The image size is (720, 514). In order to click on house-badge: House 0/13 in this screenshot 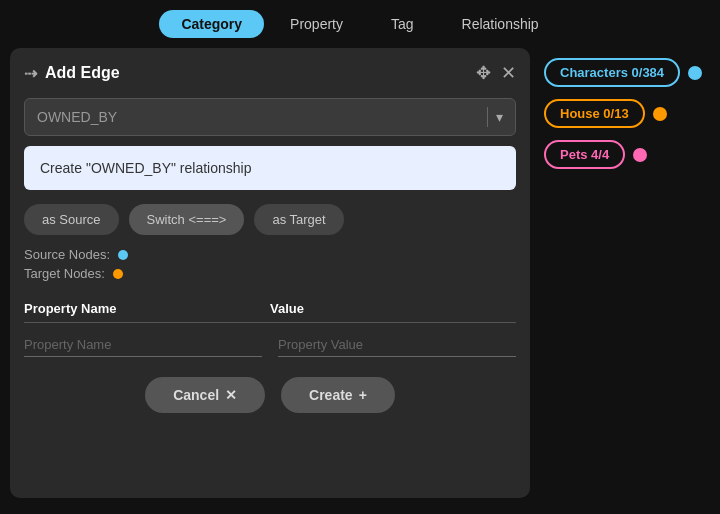, I will do `click(594, 114)`.